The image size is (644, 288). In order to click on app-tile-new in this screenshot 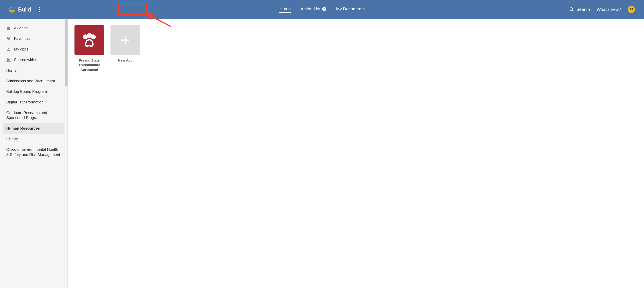, I will do `click(126, 40)`.